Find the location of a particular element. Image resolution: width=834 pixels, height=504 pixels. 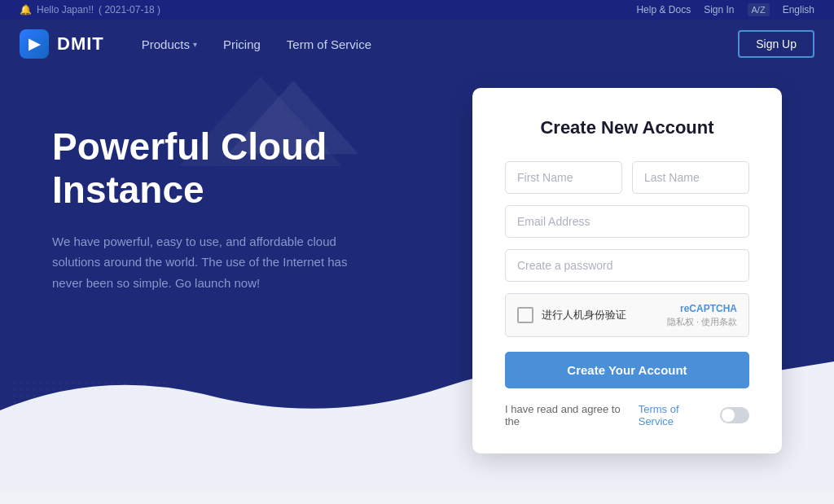

logo-text: DMIT is located at coordinates (81, 44).